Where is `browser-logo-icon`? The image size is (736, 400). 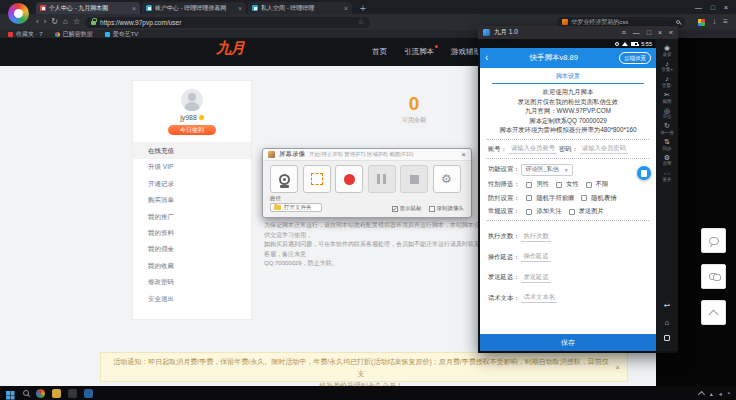 browser-logo-icon is located at coordinates (18, 14).